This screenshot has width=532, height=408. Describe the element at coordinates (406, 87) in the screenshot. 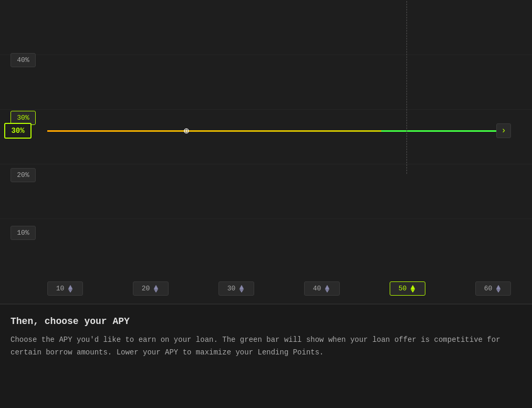

I see `dashed-vertical-line` at that location.